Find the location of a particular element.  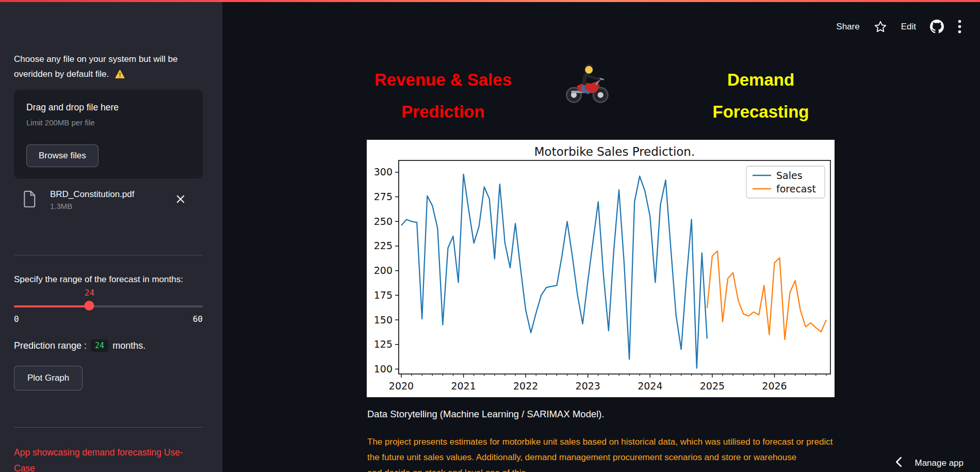

star-icon is located at coordinates (880, 27).